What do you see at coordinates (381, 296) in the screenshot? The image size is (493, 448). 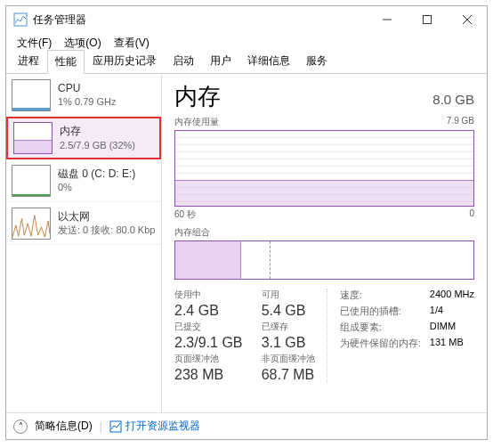 I see `speed-label: 速度:` at bounding box center [381, 296].